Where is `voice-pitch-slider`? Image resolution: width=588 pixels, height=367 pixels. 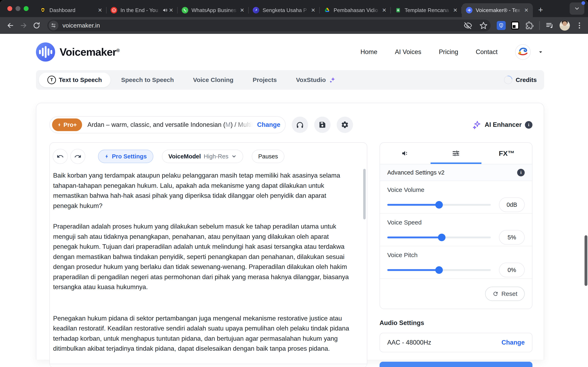
voice-pitch-slider is located at coordinates (439, 270).